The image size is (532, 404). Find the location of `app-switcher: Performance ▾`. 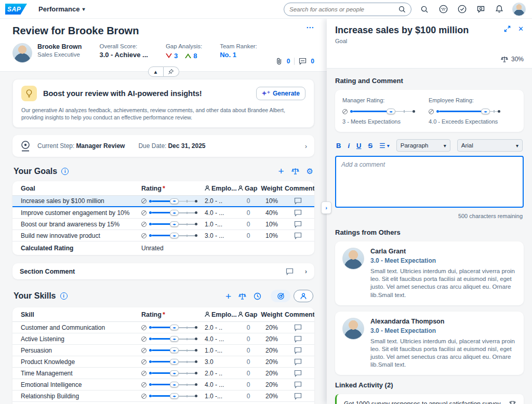

app-switcher: Performance ▾ is located at coordinates (62, 9).